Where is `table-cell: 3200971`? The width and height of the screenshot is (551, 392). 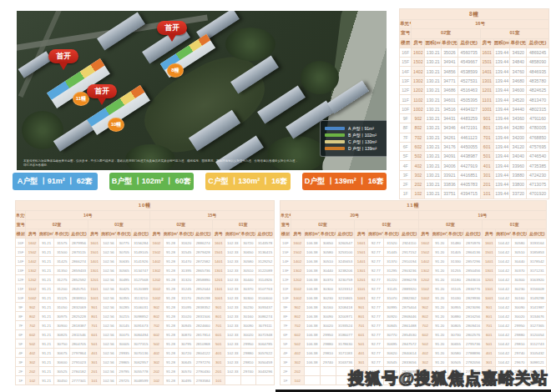 table-cell: 3200971 is located at coordinates (345, 317).